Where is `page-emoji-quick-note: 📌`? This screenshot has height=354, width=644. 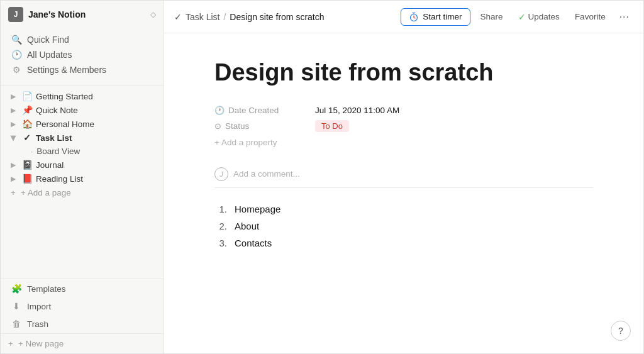 page-emoji-quick-note: 📌 is located at coordinates (27, 110).